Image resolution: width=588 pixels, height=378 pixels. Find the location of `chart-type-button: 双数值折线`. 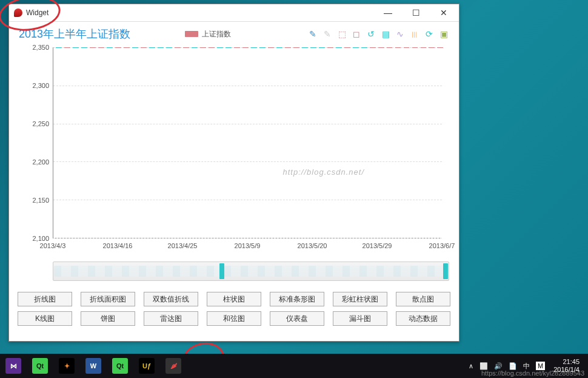

chart-type-button: 双数值折线 is located at coordinates (171, 299).